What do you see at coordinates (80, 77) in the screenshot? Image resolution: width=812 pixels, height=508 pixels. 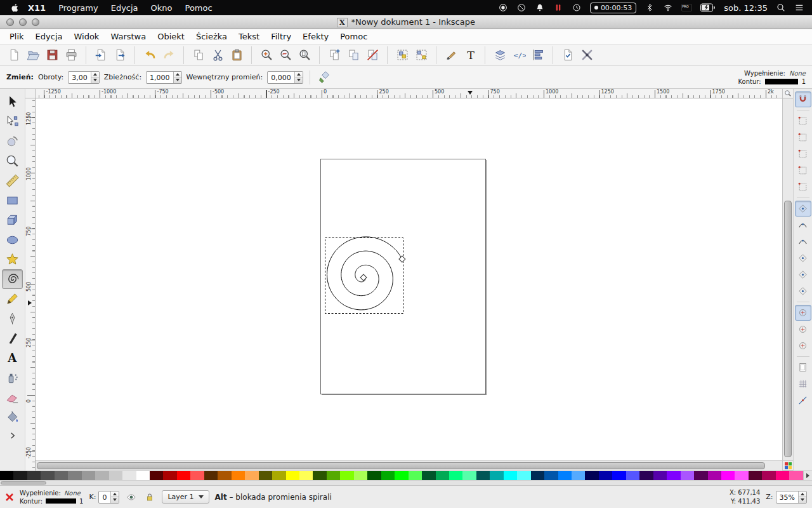 I see `turns-value: 3,00` at bounding box center [80, 77].